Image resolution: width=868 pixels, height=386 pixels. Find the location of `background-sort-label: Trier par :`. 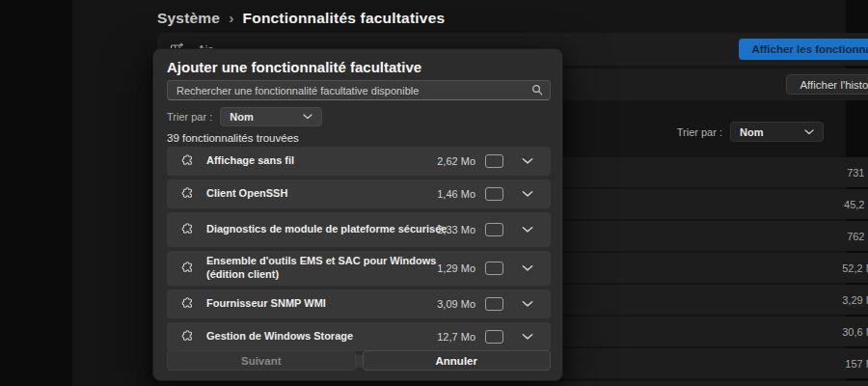

background-sort-label: Trier par : is located at coordinates (700, 132).